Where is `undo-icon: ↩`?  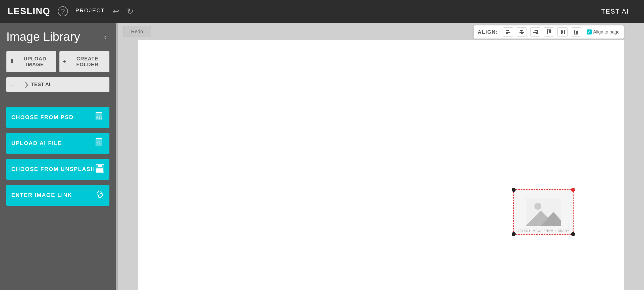
undo-icon: ↩ is located at coordinates (116, 11).